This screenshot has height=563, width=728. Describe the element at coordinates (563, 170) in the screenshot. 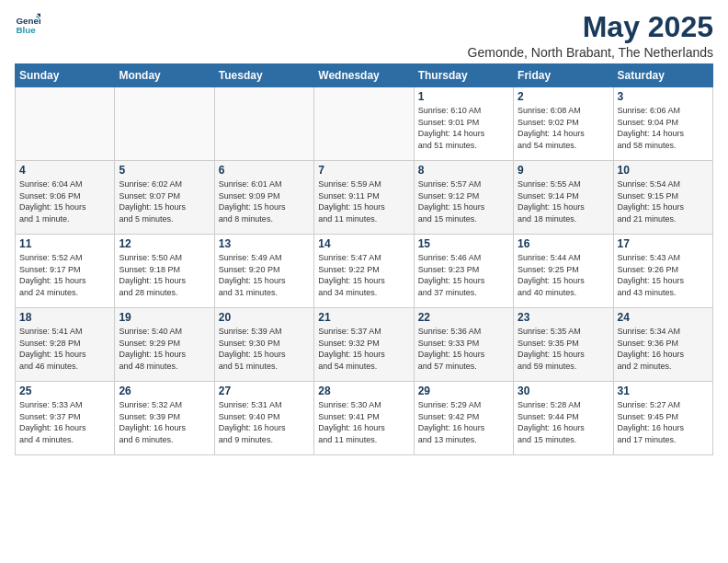

I see `day-number: 9` at that location.